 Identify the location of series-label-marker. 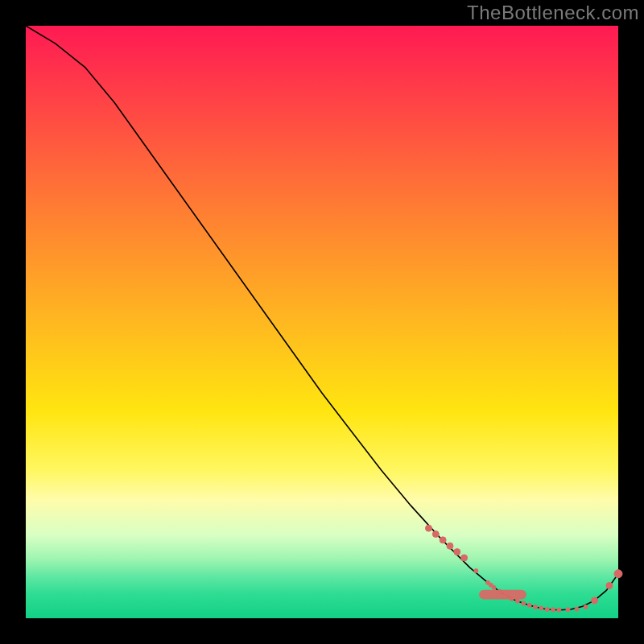
(502, 595).